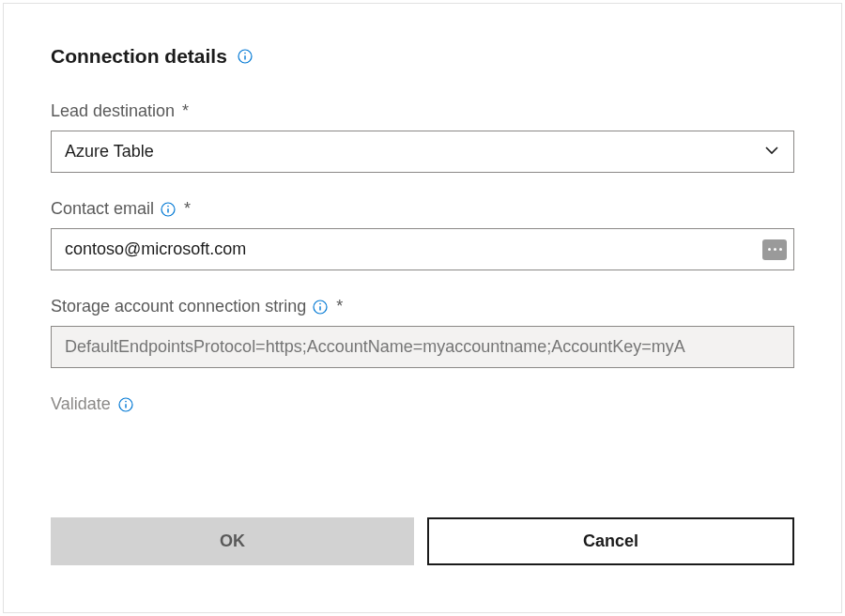 The height and width of the screenshot is (616, 845). I want to click on contact-email-wrapper, so click(422, 250).